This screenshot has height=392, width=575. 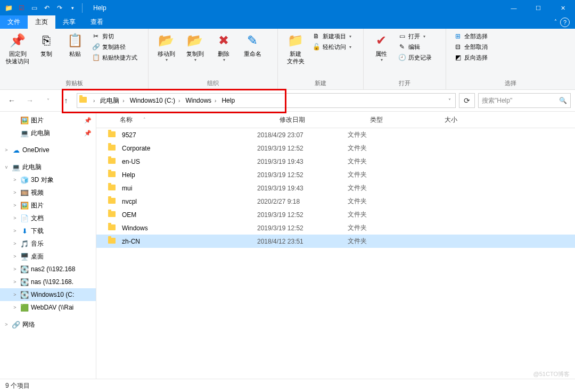 What do you see at coordinates (202, 101) in the screenshot?
I see `breadcrumb-2: Windows›` at bounding box center [202, 101].